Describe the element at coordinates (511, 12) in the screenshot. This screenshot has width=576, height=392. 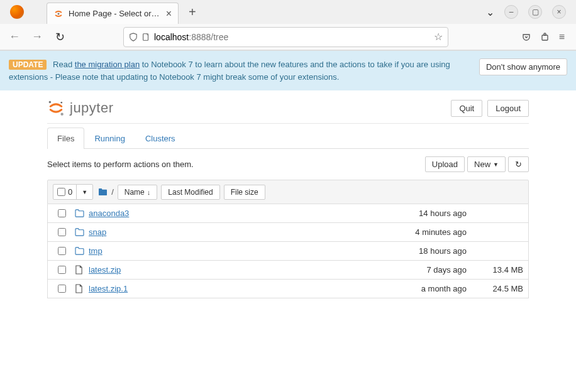
I see `minimize-button: –` at that location.